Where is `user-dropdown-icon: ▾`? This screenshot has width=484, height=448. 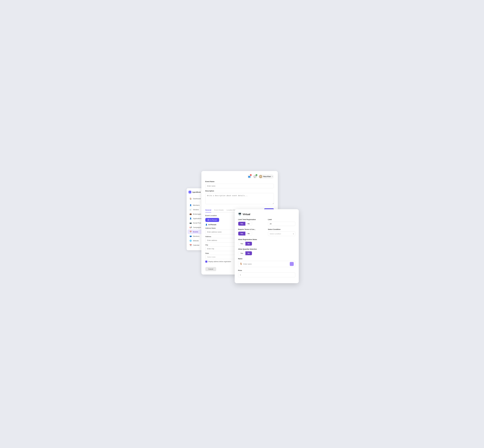
user-dropdown-icon: ▾ is located at coordinates (272, 176).